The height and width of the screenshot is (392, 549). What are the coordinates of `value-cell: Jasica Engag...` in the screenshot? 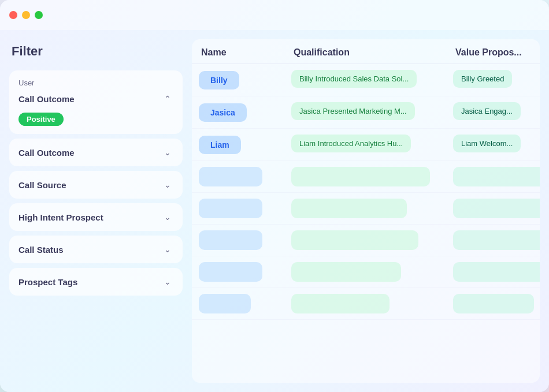 It's located at (493, 112).